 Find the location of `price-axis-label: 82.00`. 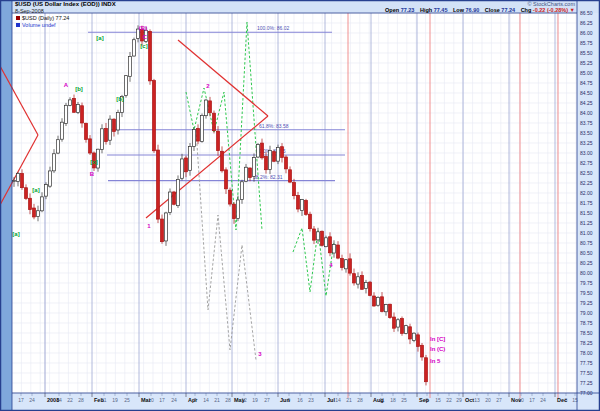

price-axis-label: 82.00 is located at coordinates (586, 193).